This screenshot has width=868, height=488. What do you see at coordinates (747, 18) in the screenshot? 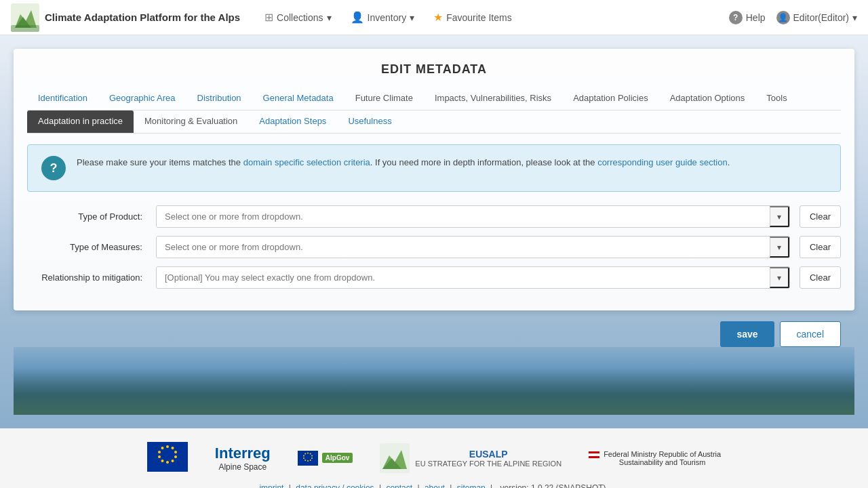
I see `nav-help: ? Help` at bounding box center [747, 18].